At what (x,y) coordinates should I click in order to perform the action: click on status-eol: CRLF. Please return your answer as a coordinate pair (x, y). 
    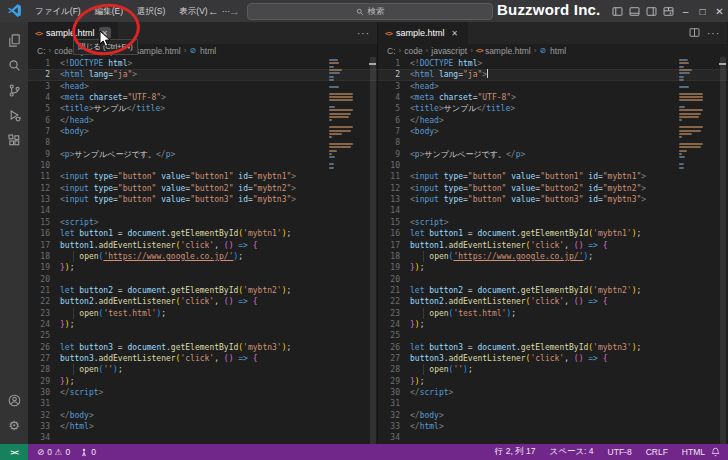
    Looking at the image, I should click on (657, 452).